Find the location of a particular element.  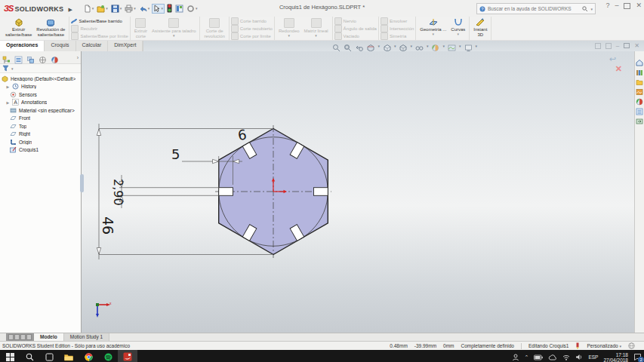

extrude-boss-button: Extruir saliente/base is located at coordinates (18, 29).